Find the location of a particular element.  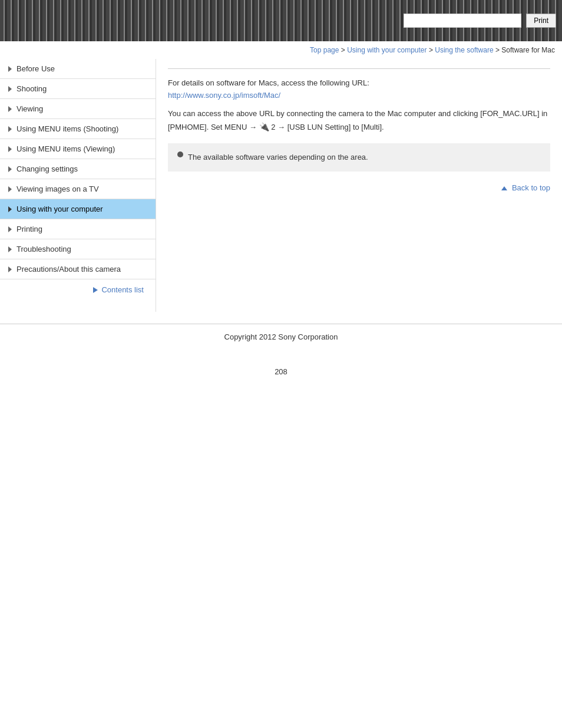

note-text: The available software varies depending … is located at coordinates (278, 158).